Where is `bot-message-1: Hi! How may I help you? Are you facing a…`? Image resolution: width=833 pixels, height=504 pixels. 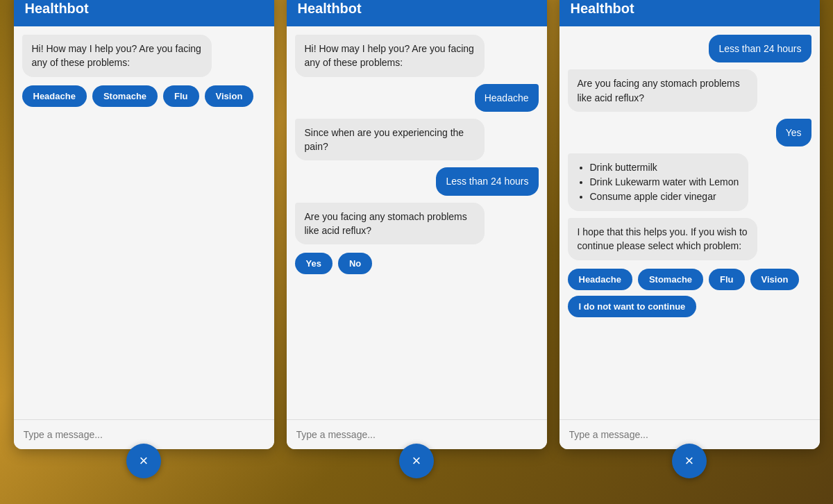
bot-message-1: Hi! How may I help you? Are you facing a… is located at coordinates (117, 56).